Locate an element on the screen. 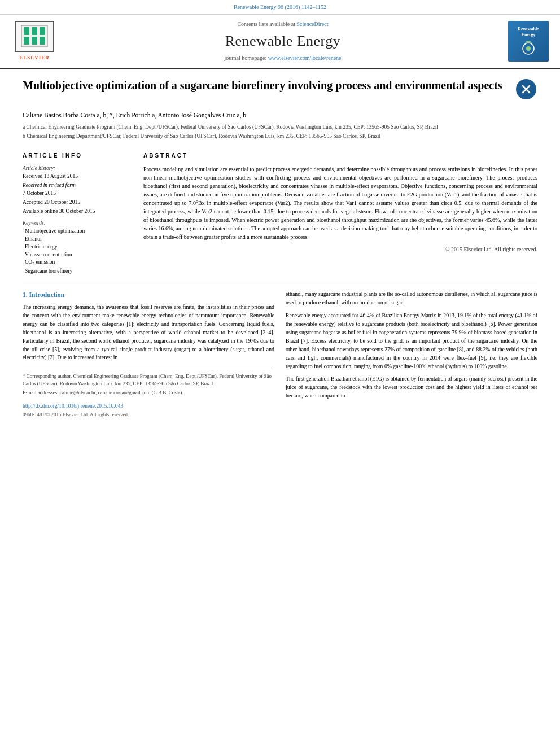 Image resolution: width=560 pixels, height=747 pixels. online-date: Available online 30 October 2015 is located at coordinates (76, 212).